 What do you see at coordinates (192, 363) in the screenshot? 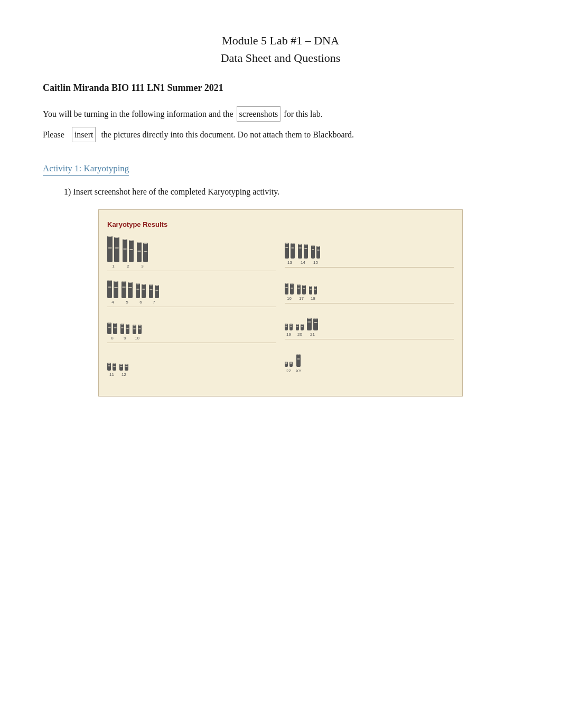
I see `karyotype-row-4: 11 12` at bounding box center [192, 363].